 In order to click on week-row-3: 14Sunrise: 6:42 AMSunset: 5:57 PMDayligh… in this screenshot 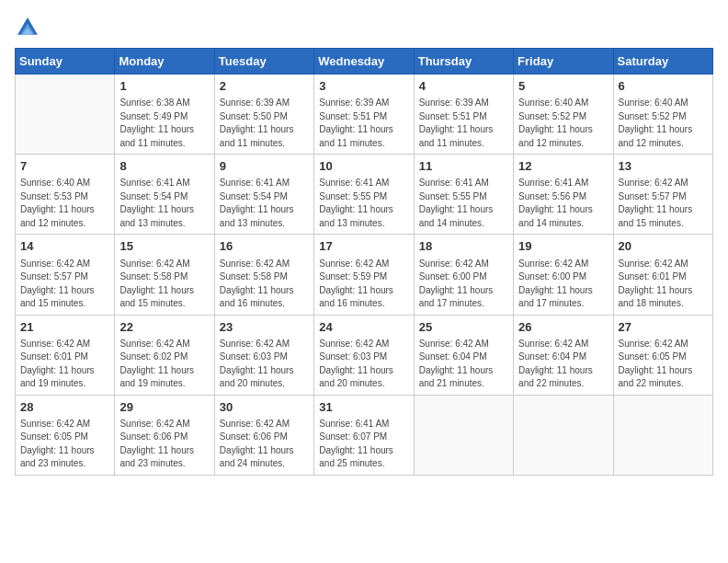, I will do `click(364, 274)`.